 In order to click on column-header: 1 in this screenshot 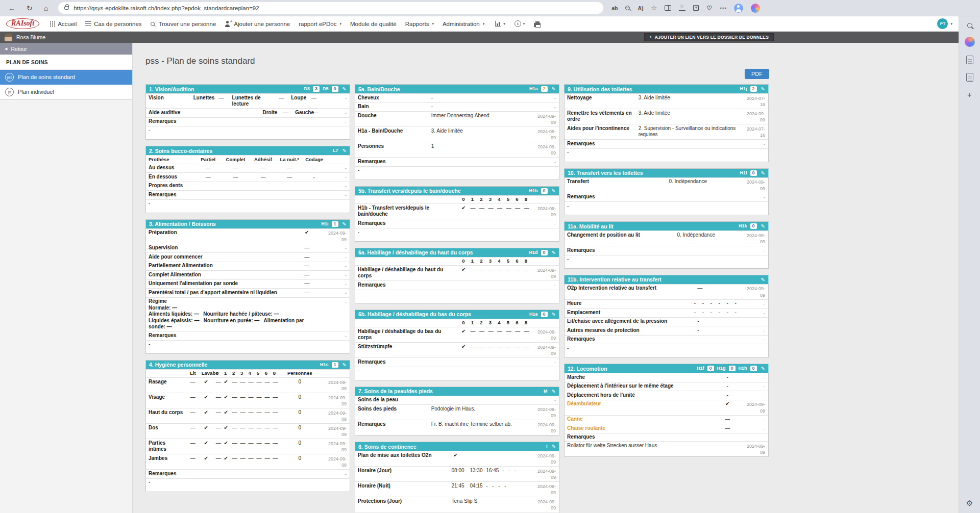, I will do `click(226, 374)`.